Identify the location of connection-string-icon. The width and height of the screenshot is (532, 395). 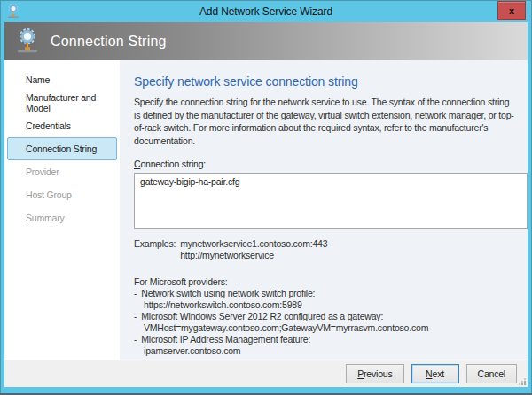
(27, 41).